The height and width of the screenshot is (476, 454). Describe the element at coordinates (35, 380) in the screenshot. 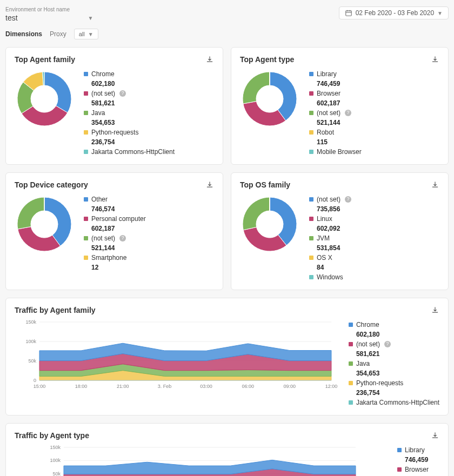

I see `svg-text: 0` at that location.